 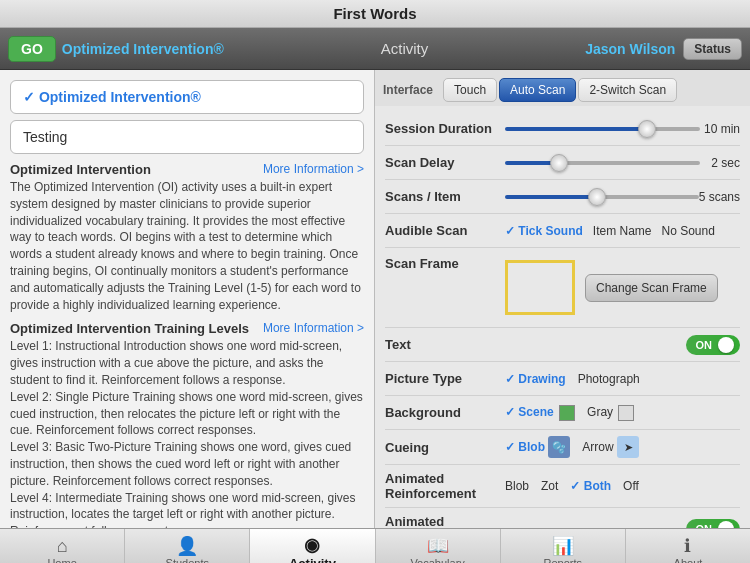 I want to click on session-duration-slider, so click(x=602, y=129).